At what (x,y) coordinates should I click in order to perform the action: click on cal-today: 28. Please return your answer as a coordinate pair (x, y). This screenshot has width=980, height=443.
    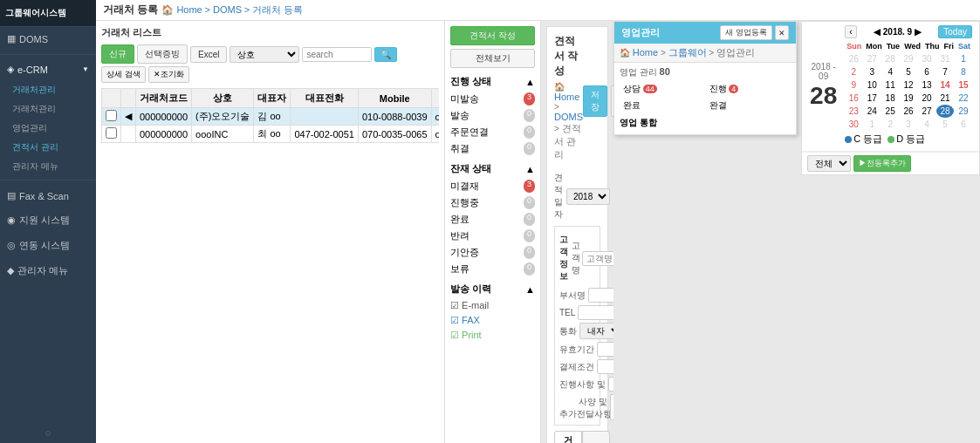
    Looking at the image, I should click on (945, 112).